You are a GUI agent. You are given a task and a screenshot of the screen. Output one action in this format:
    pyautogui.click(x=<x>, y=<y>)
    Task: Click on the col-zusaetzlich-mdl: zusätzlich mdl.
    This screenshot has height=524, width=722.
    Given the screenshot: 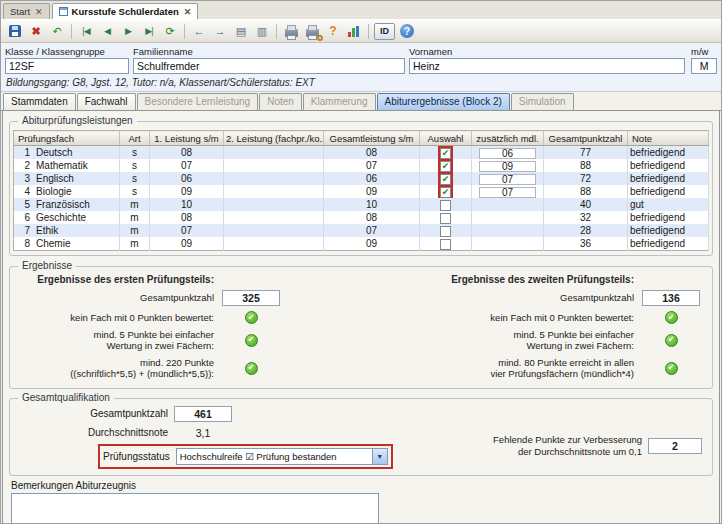 What is the action you would take?
    pyautogui.click(x=508, y=138)
    